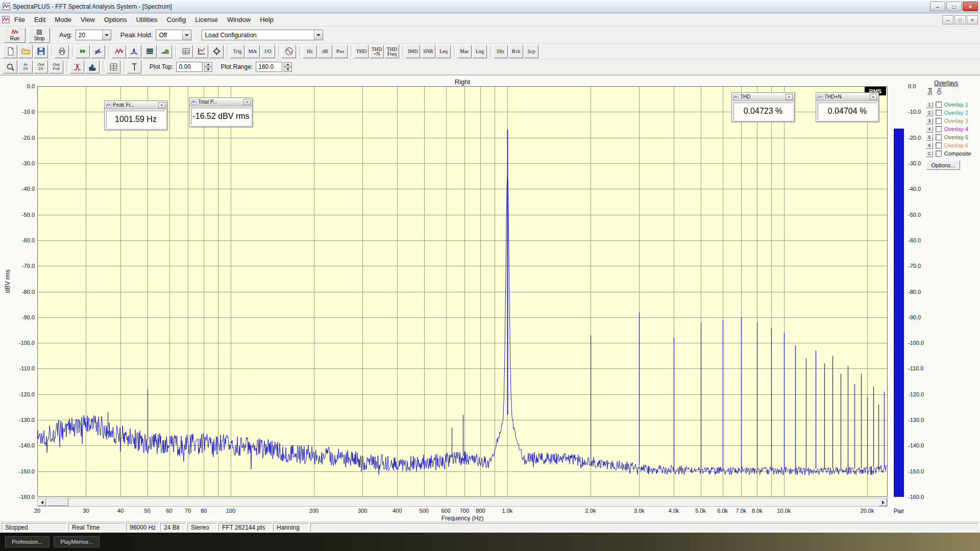 The width and height of the screenshot is (980, 551). I want to click on overlay-c-set-button: C, so click(929, 154).